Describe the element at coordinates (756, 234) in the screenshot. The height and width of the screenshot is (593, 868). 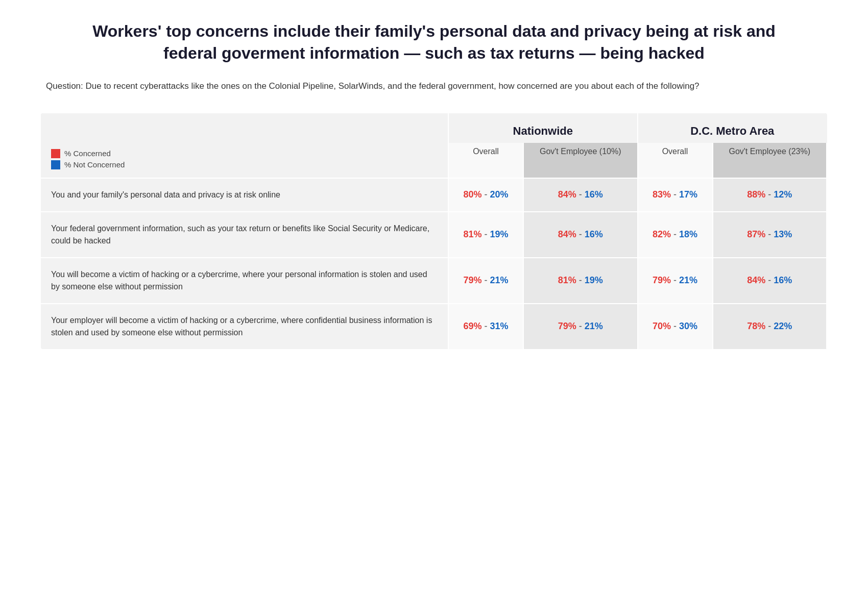
I see `concerned-value: 87%` at that location.